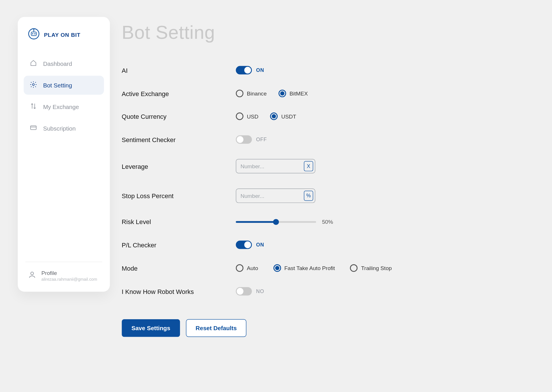 The image size is (552, 392). I want to click on leverage-label: Leverage, so click(179, 166).